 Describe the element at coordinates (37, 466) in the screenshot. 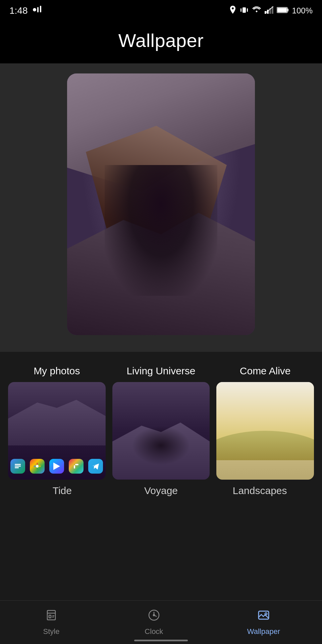

I see `photos-app-icon` at that location.